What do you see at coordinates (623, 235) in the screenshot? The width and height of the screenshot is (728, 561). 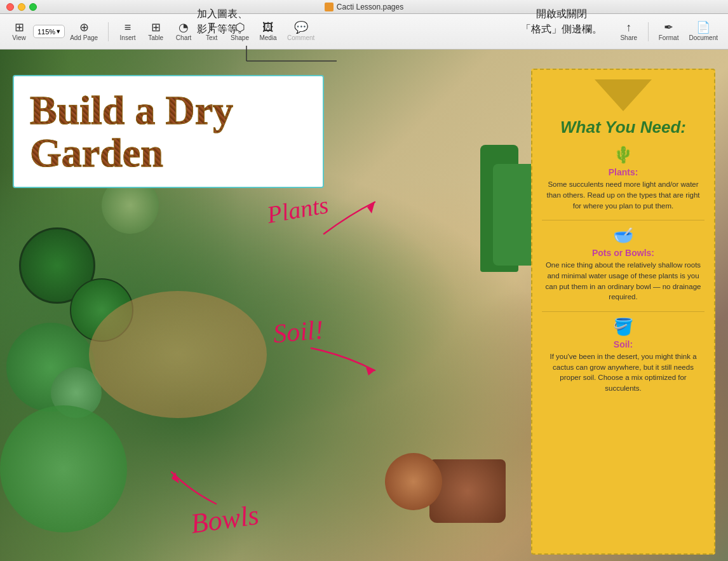 I see `pots-icon: 🥣` at bounding box center [623, 235].